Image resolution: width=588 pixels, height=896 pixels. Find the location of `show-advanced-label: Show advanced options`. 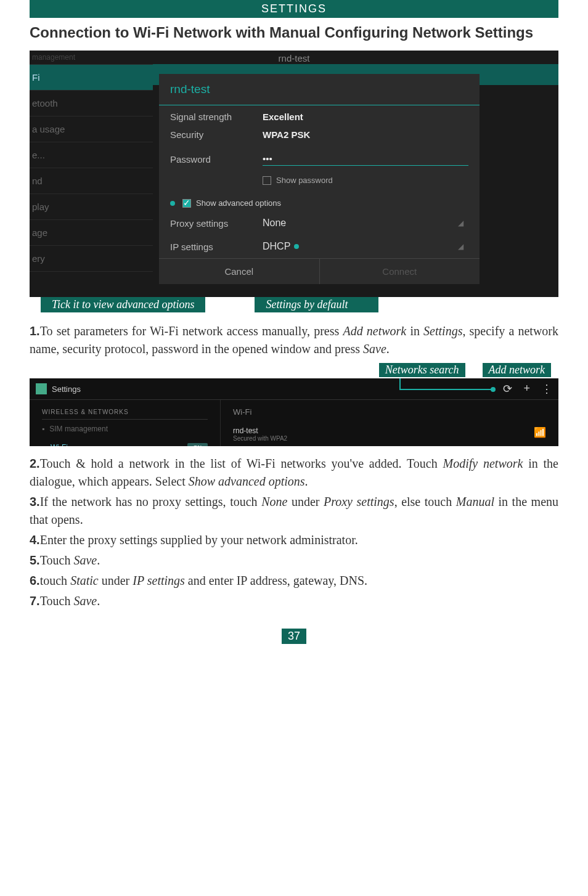

show-advanced-label: Show advanced options is located at coordinates (239, 203).